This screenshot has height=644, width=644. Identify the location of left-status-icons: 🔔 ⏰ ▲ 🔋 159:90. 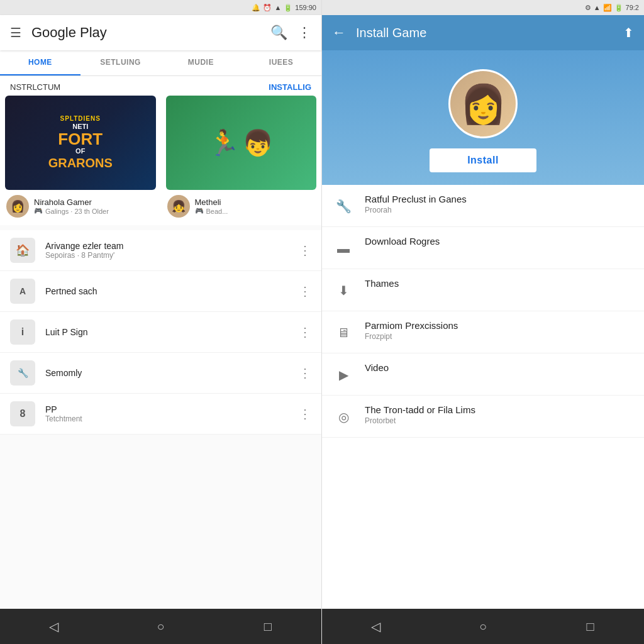
(284, 8).